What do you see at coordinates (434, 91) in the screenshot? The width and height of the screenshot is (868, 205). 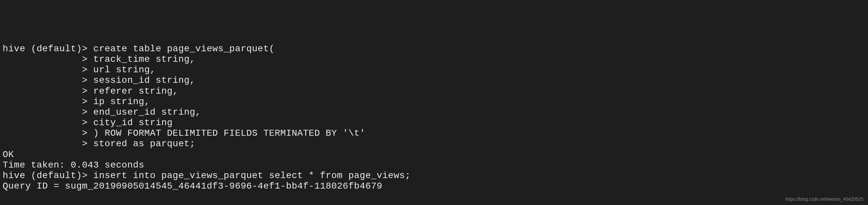 I see `terminal-line: > referer string,` at bounding box center [434, 91].